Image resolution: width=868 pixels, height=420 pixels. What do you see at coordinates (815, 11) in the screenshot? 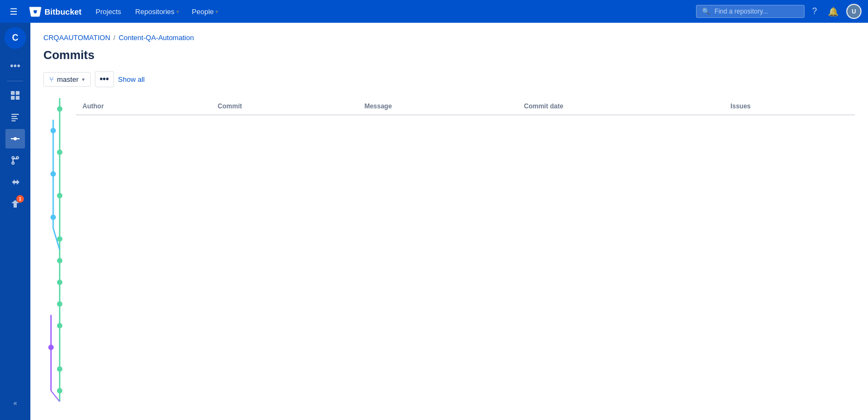
I see `help-icon: ?` at bounding box center [815, 11].